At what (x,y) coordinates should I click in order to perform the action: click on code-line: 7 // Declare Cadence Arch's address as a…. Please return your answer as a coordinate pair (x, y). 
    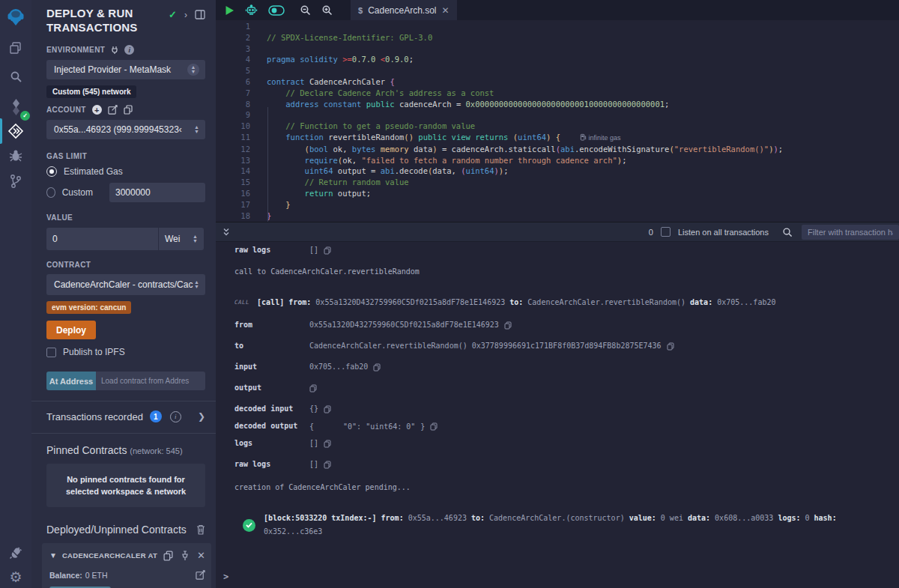
    Looking at the image, I should click on (557, 93).